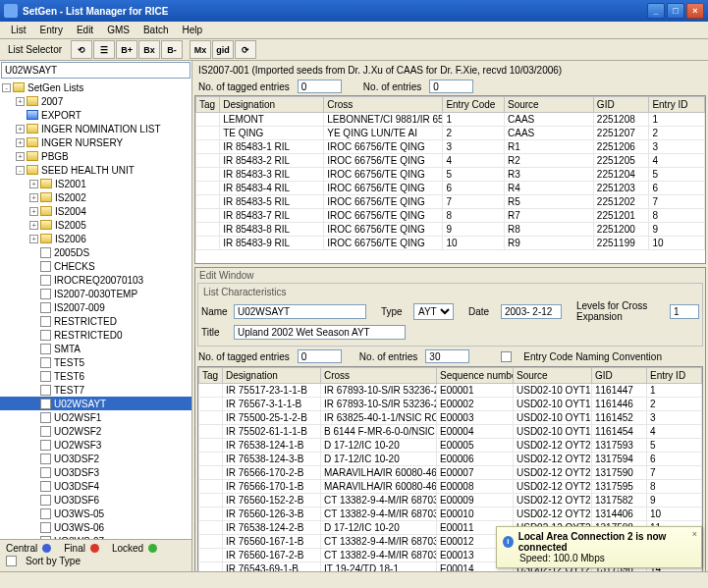 The height and width of the screenshot is (588, 708). I want to click on tree-node: CHECKS, so click(96, 266).